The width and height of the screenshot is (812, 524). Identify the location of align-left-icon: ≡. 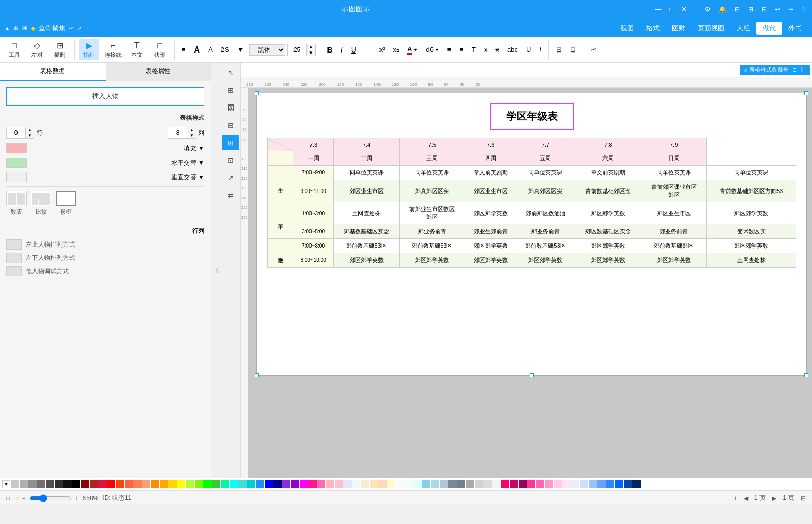
(184, 49).